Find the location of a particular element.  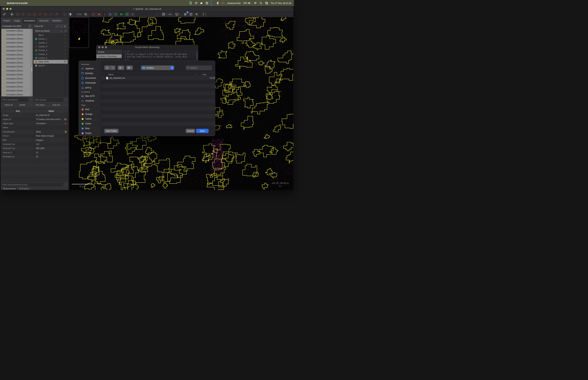

class-item-cluster-3: Cluster_3 is located at coordinates (51, 46).